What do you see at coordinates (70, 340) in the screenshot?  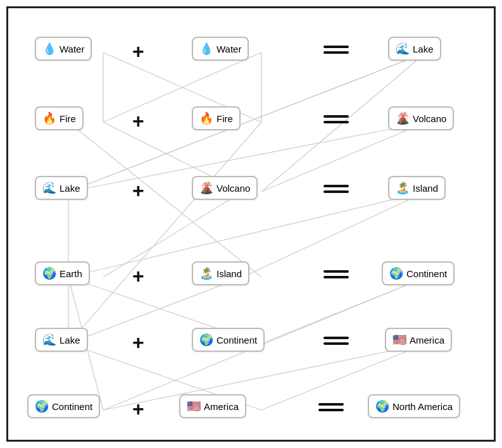 I see `row5-left1-label: Lake` at bounding box center [70, 340].